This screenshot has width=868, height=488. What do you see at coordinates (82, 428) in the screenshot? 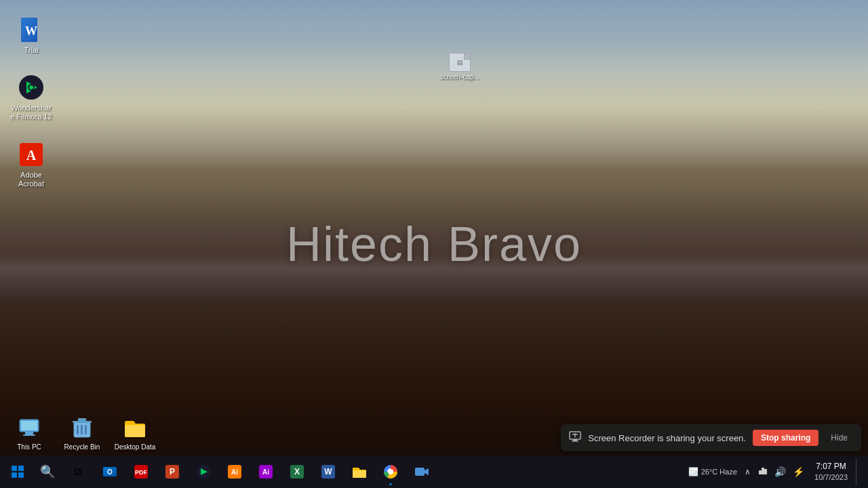
I see `recycle-bin-icon` at bounding box center [82, 428].